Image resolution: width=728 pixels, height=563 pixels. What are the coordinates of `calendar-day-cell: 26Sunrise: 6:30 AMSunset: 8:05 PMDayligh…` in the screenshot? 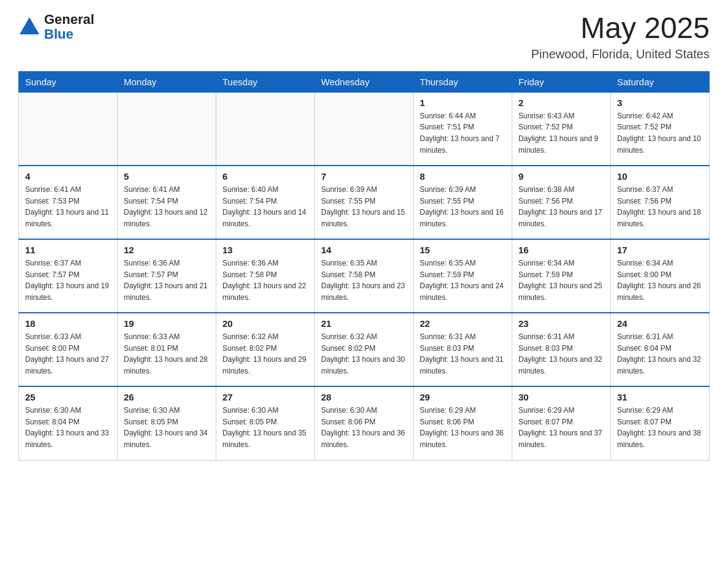 It's located at (167, 423).